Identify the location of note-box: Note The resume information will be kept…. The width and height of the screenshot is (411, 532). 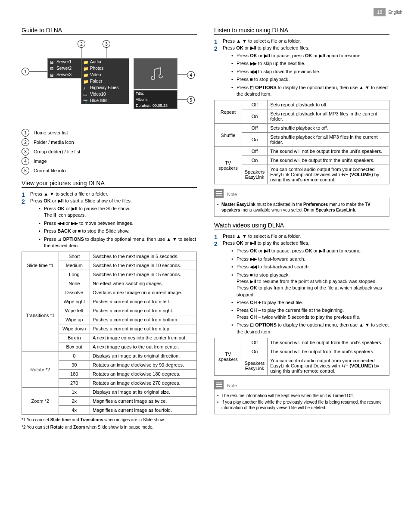
(302, 397).